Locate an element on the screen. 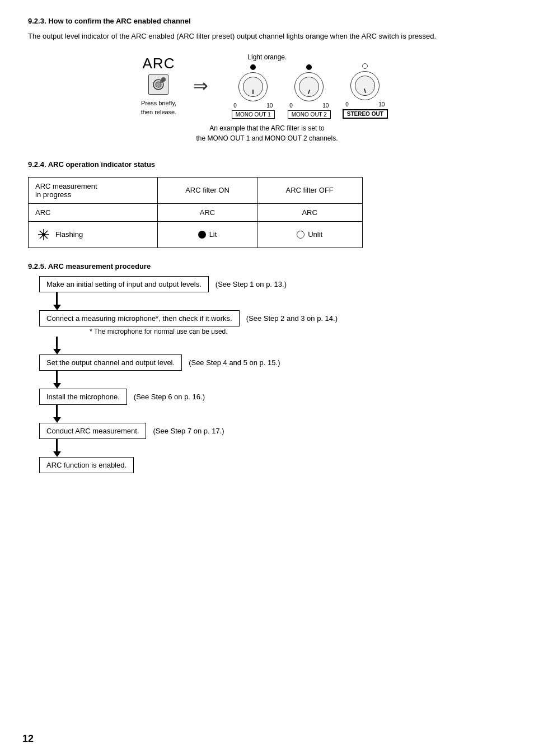  channel-mono-out-2: 010 MONO OUT 2 is located at coordinates (309, 92).